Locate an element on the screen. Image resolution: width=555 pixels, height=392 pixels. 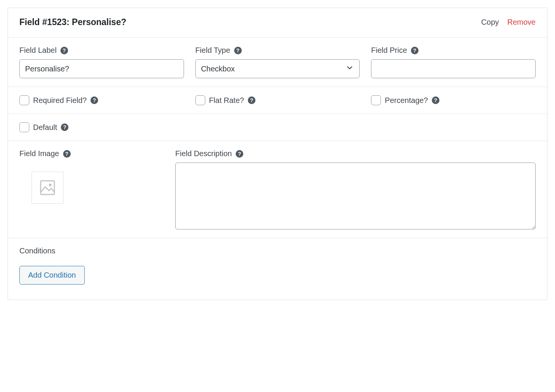
panel-actions: Copy Remove is located at coordinates (509, 22).